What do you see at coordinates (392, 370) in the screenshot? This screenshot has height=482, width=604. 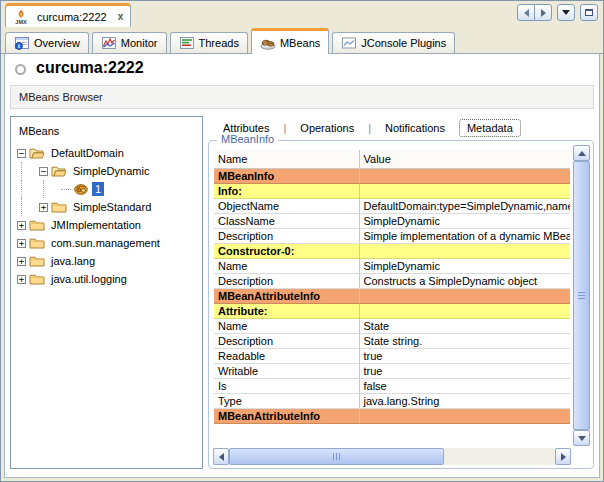 I see `table-row: Writabletrue` at bounding box center [392, 370].